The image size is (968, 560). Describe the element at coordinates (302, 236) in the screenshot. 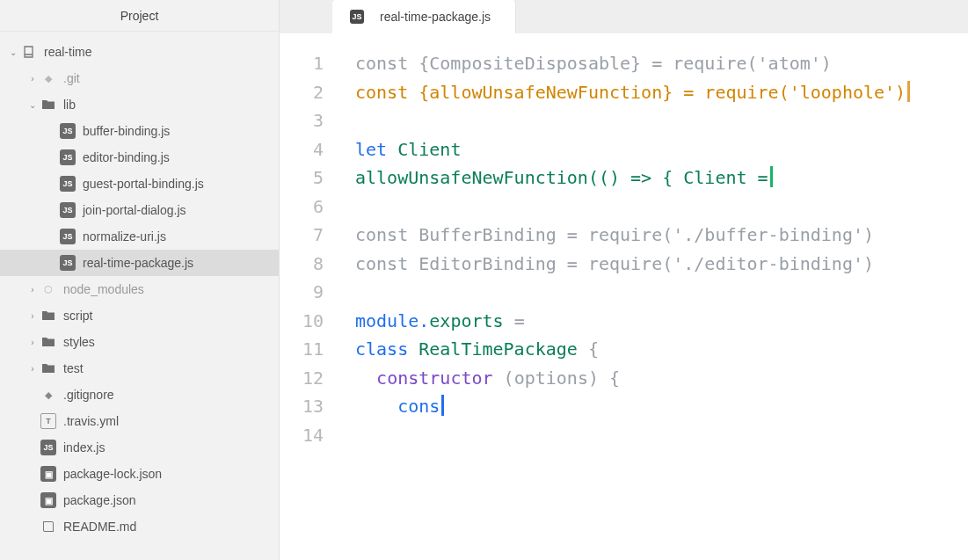

I see `line-number: 7` at that location.